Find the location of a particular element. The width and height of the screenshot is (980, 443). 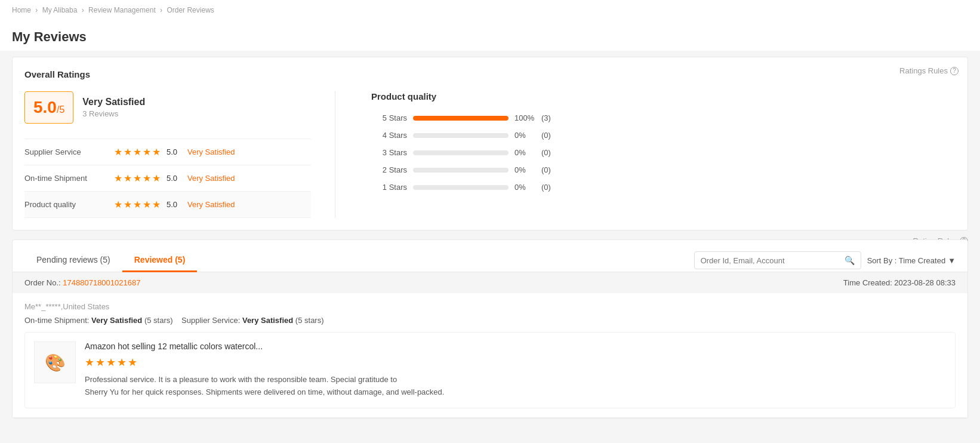

rating-row-0: Supplier Service ★ ★ ★ ★ ★ 5.0 Very Sati… is located at coordinates (168, 152).